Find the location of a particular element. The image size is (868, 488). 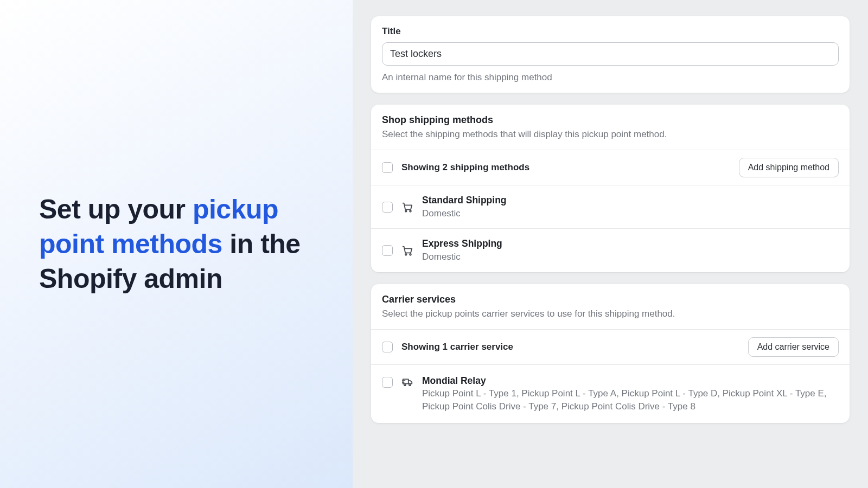

carrier-row-detail: Pickup Point L - Type 1, Pickup Point L … is located at coordinates (630, 400).